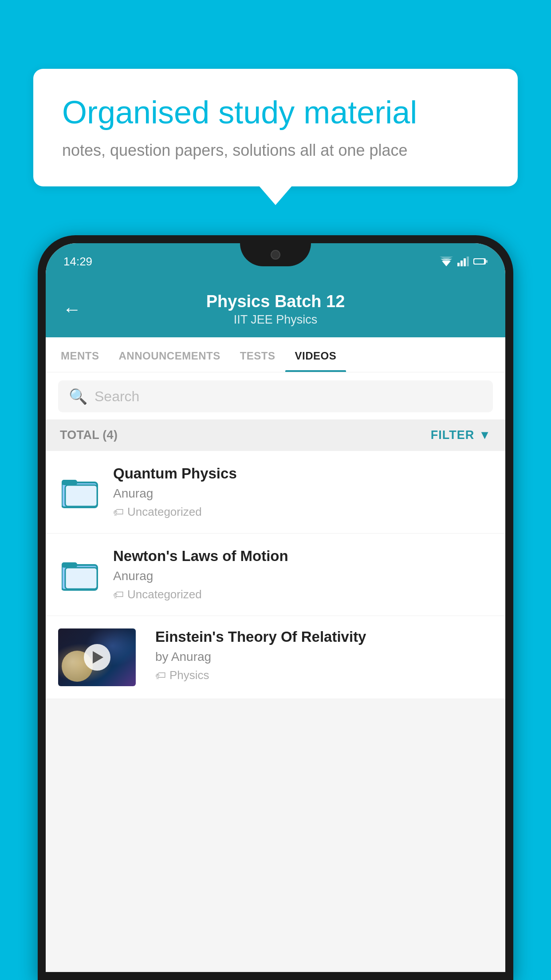  What do you see at coordinates (276, 255) in the screenshot?
I see `notch` at bounding box center [276, 255].